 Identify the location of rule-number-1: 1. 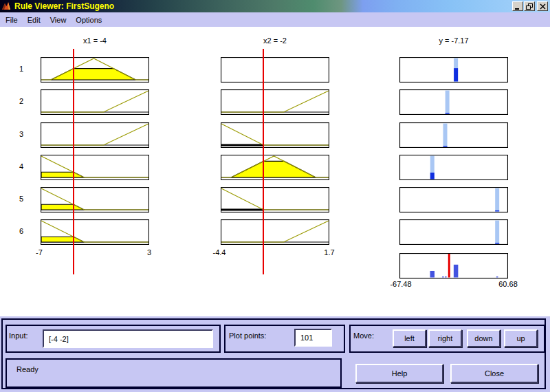
(21, 69).